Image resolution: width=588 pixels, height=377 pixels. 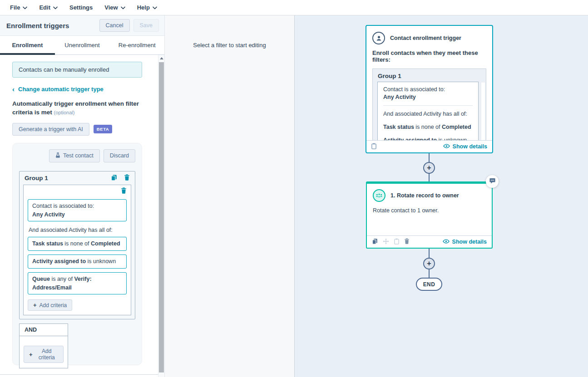 I want to click on association-filter-chip: Contact is associated to: Any Activity, so click(x=77, y=211).